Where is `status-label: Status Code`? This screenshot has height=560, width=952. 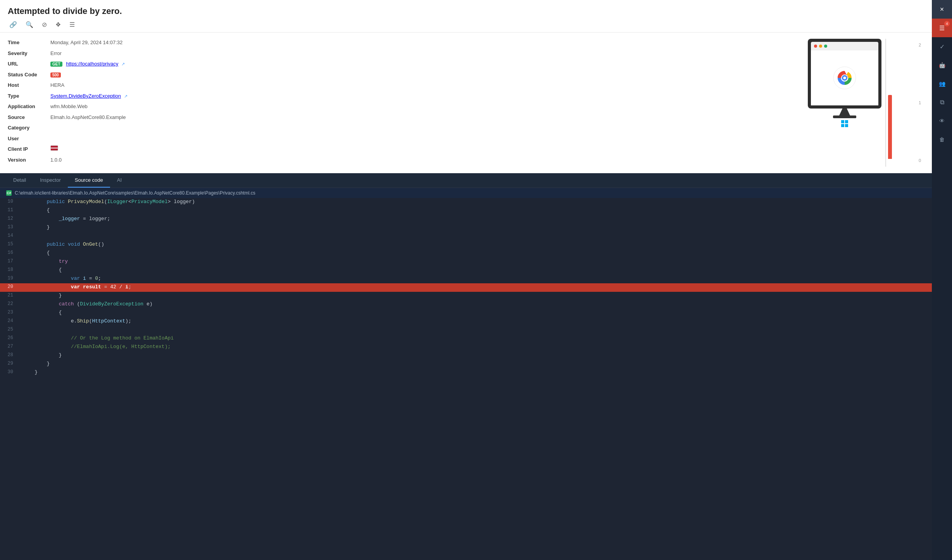
status-label: Status Code is located at coordinates (29, 75).